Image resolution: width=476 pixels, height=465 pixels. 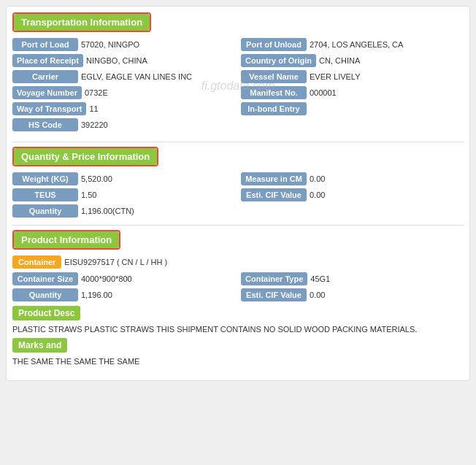 I want to click on product-fields: Container Size 4000*900*800 Container Ty…, so click(x=238, y=287).